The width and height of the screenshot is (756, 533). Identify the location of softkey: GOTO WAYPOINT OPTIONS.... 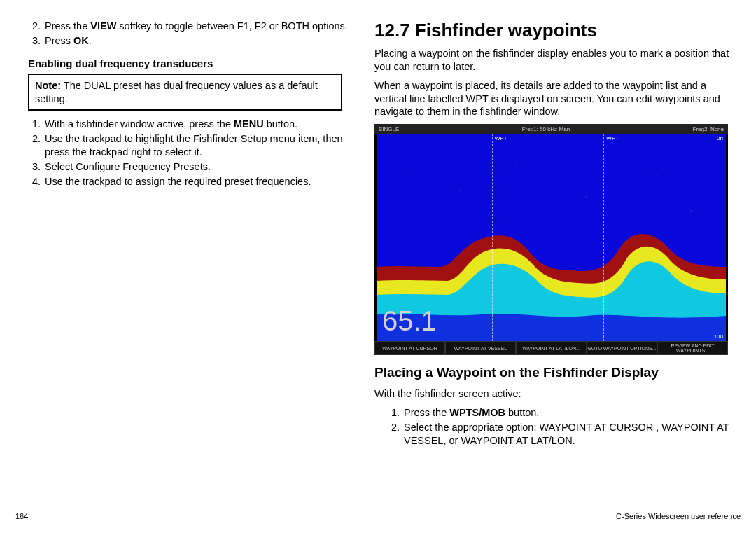
(622, 348).